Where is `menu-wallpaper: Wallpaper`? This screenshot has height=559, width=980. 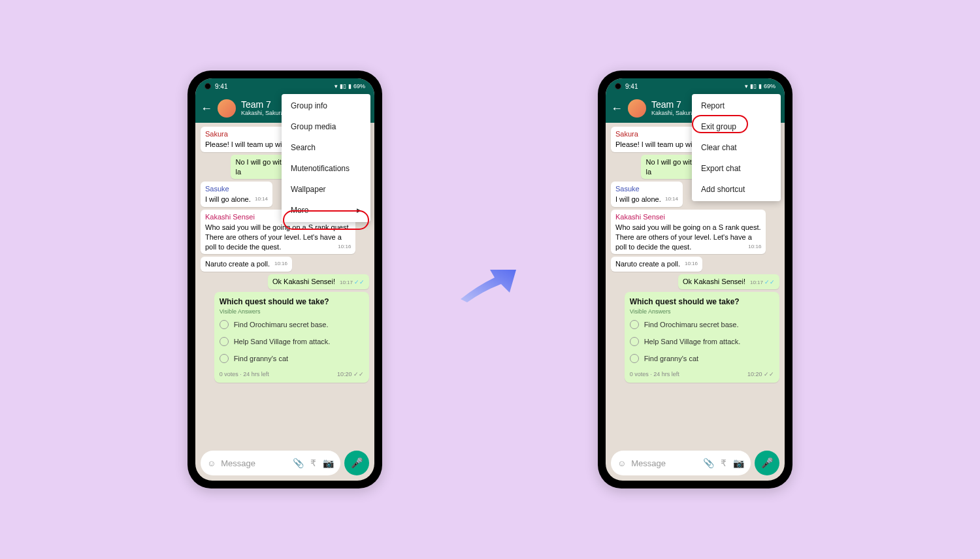
menu-wallpaper: Wallpaper is located at coordinates (326, 189).